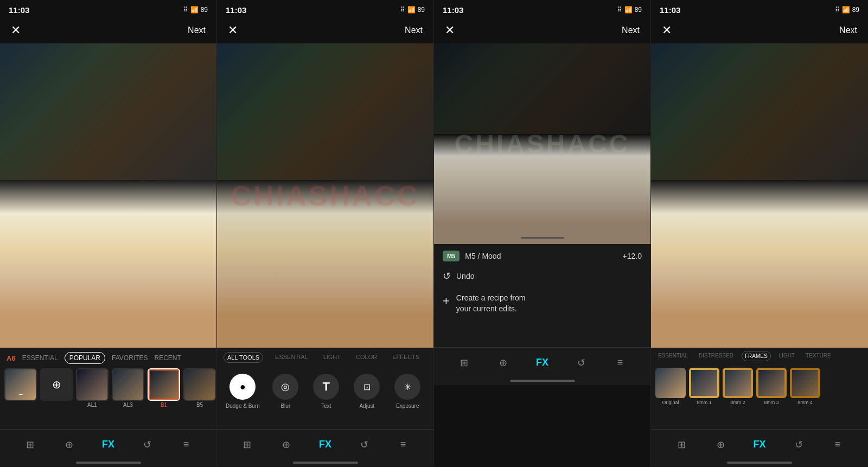 The width and height of the screenshot is (868, 467). What do you see at coordinates (667, 30) in the screenshot?
I see `close-button-4: ✕` at bounding box center [667, 30].